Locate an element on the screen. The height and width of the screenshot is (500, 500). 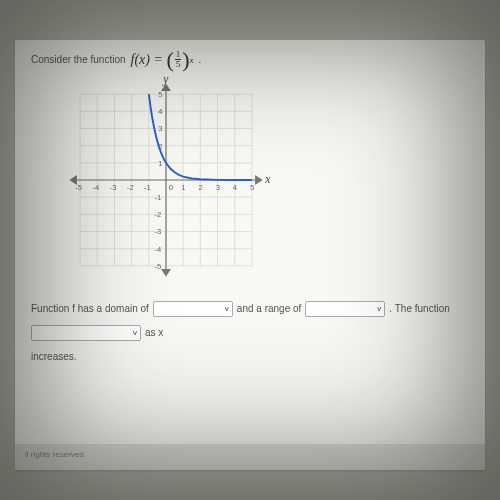
footer-copyright: ll rights reserved. is located at coordinates (56, 454).